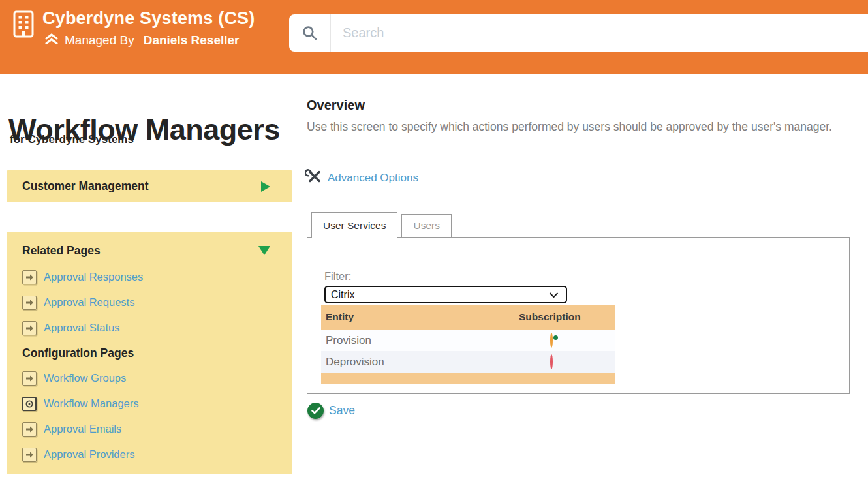 This screenshot has height=492, width=868. Describe the element at coordinates (82, 429) in the screenshot. I see `sidebar-link: Approval Emails` at that location.